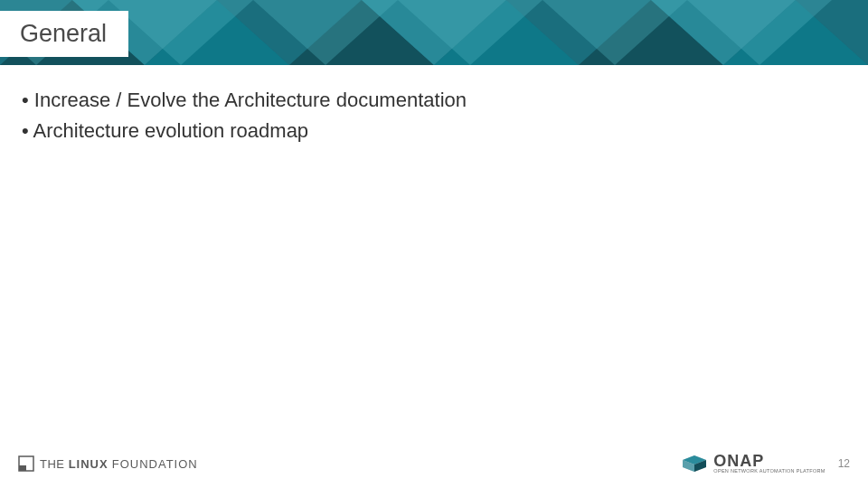 This screenshot has height=488, width=868. Describe the element at coordinates (156, 465) in the screenshot. I see `lf-foundation: FOUNDATION` at that location.